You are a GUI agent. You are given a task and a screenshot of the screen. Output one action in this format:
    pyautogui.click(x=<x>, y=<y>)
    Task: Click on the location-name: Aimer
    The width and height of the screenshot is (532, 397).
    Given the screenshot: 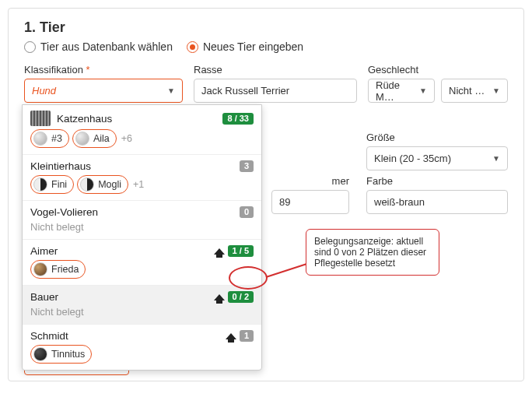 What is the action you would take?
    pyautogui.click(x=44, y=251)
    